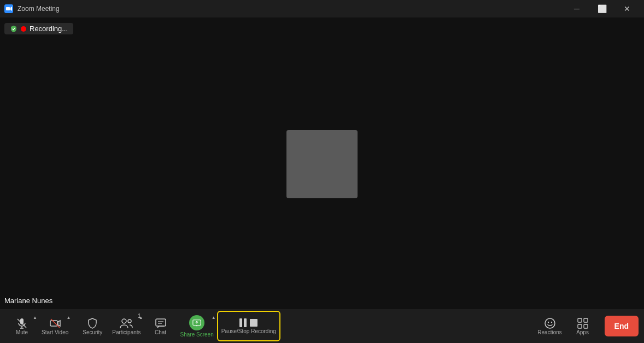 The width and height of the screenshot is (644, 343). What do you see at coordinates (55, 326) in the screenshot?
I see `start-video-button: Start Video ▲` at bounding box center [55, 326].